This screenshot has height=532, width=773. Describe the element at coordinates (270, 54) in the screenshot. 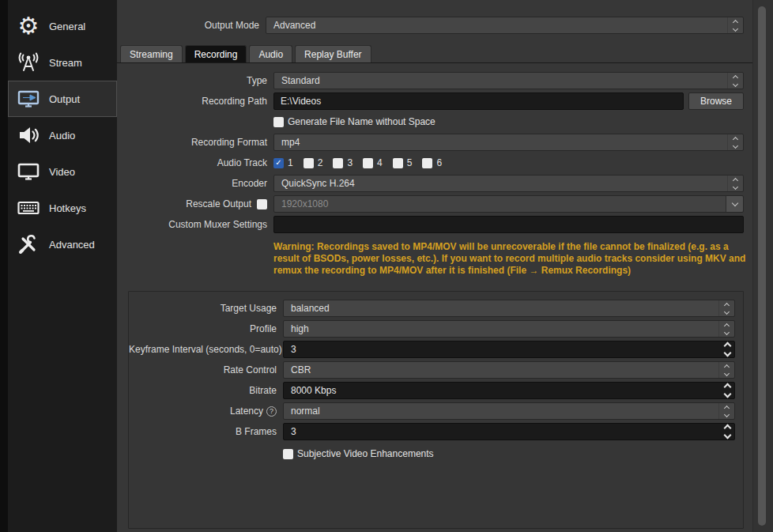

I see `tab-audio: Audio` at that location.